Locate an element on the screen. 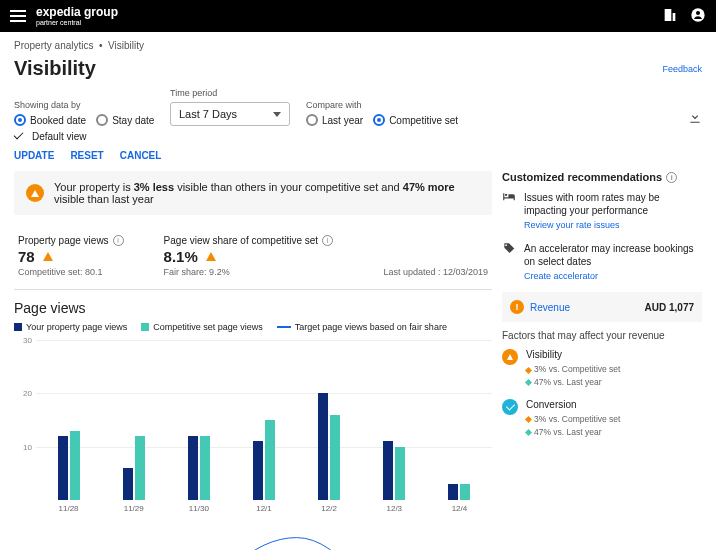 The image size is (716, 550). brand-main: expedia group is located at coordinates (77, 12).